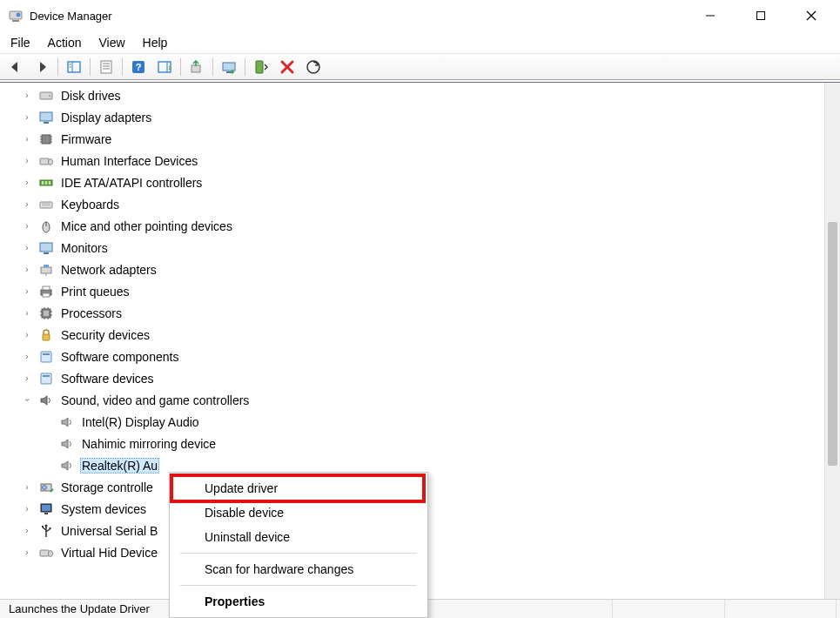 The height and width of the screenshot is (618, 840). I want to click on category-print-queues: › Print queues, so click(420, 291).